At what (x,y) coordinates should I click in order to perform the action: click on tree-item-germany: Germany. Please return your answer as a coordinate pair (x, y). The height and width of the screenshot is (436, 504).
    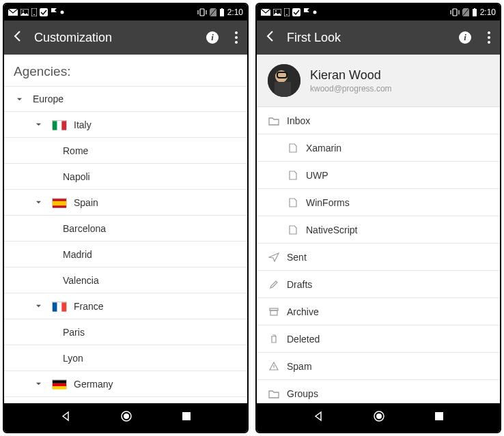
    Looking at the image, I should click on (126, 384).